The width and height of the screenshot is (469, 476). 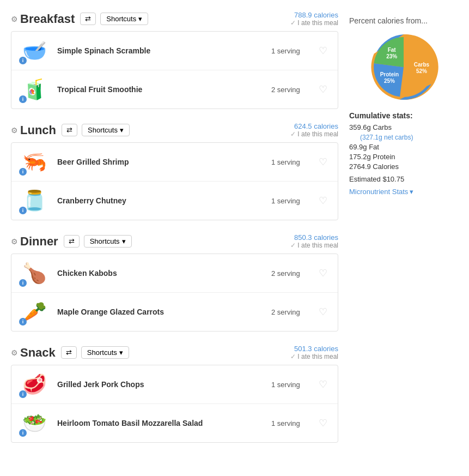 What do you see at coordinates (34, 273) in the screenshot?
I see `food-icon-wrap: 🍗 i` at bounding box center [34, 273].